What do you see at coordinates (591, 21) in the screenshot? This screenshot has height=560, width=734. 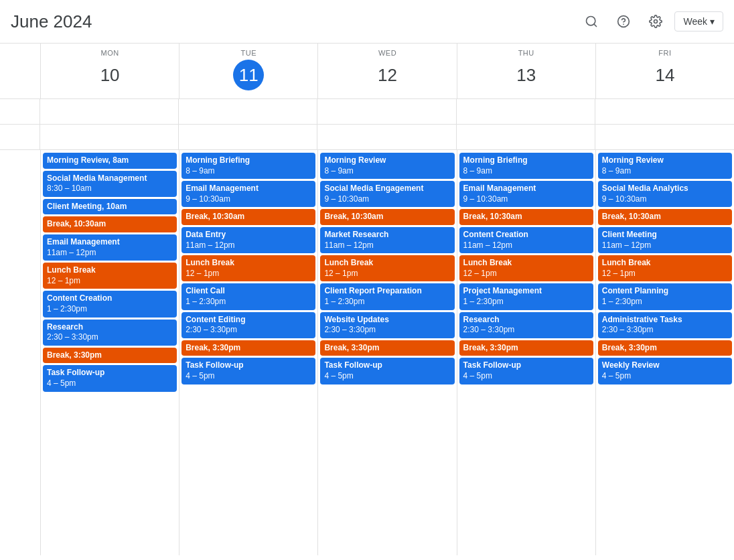 I see `search-button` at bounding box center [591, 21].